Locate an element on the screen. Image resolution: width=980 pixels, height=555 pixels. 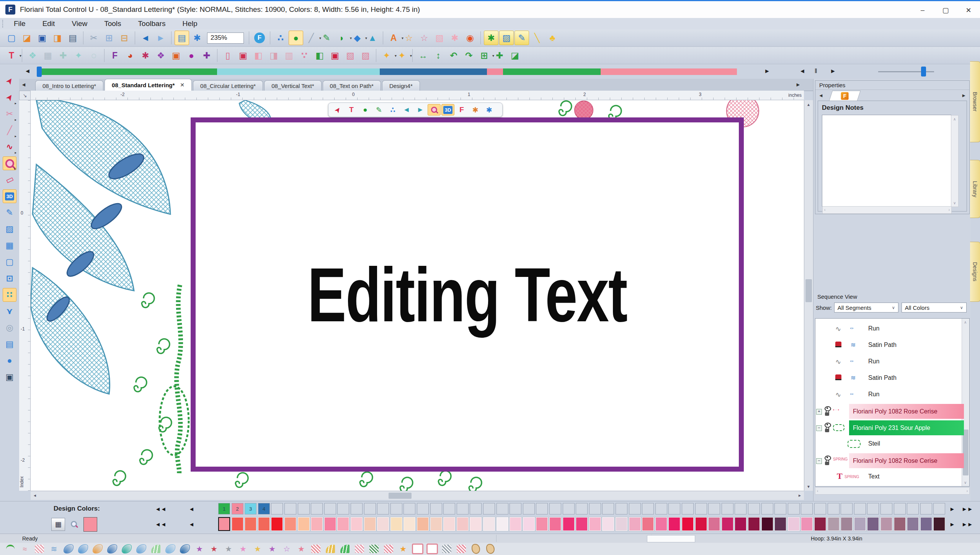
properties-tab-left-icon: ◄ is located at coordinates (821, 96).